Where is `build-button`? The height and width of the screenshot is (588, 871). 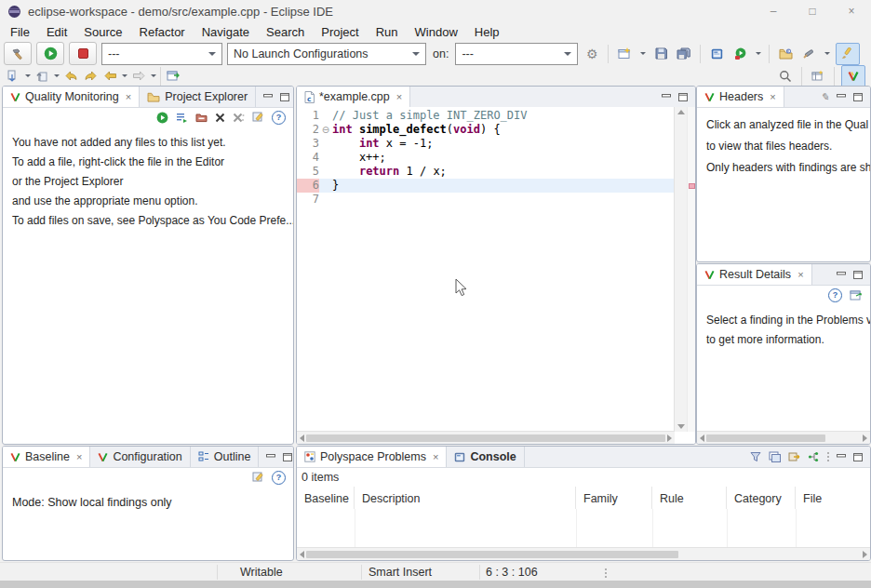
build-button is located at coordinates (18, 54).